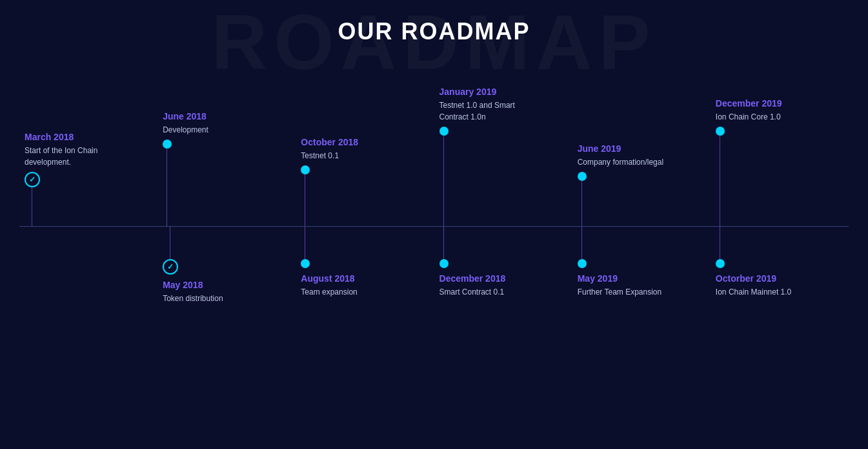  Describe the element at coordinates (720, 264) in the screenshot. I see `milestone-dot-october-2019` at that location.